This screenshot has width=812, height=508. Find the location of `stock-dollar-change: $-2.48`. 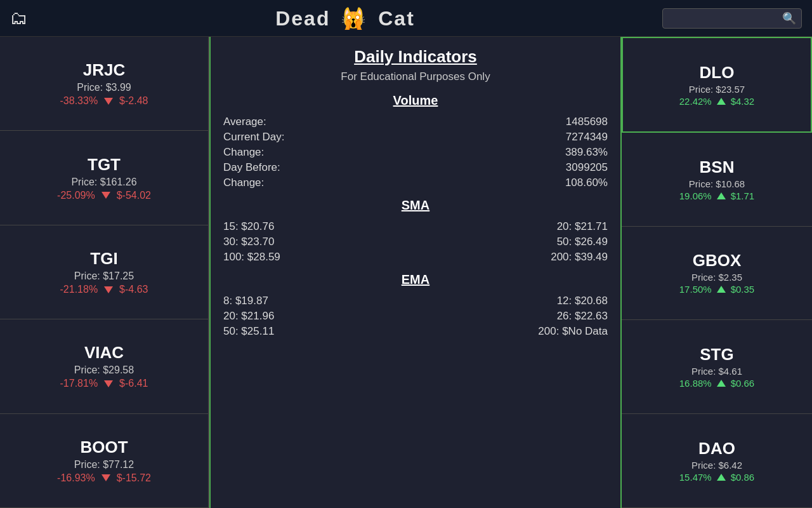

stock-dollar-change: $-2.48 is located at coordinates (133, 101).